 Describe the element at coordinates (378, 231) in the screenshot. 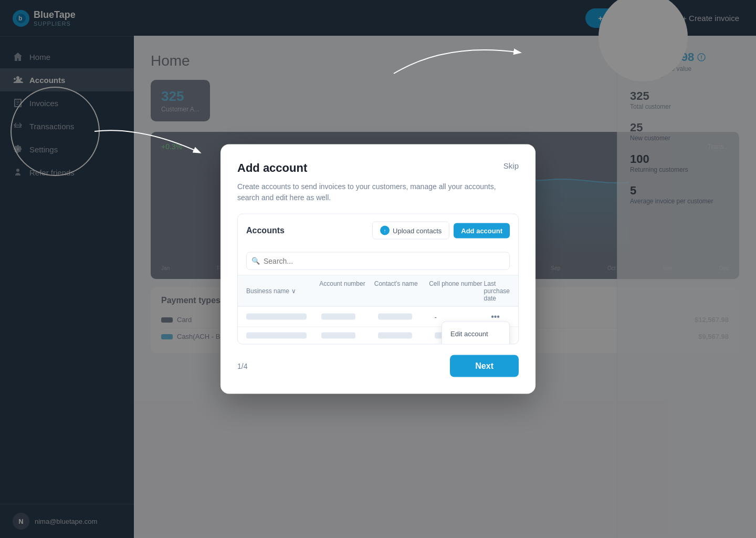

I see `accounts-box-header: Accounts ↑ Upload contacts Add account` at that location.